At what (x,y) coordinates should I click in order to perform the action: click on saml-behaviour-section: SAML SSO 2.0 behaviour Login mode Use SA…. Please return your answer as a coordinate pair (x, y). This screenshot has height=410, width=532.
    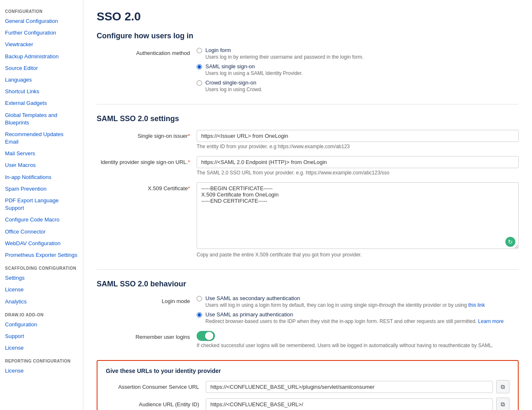
    Looking at the image, I should click on (307, 314).